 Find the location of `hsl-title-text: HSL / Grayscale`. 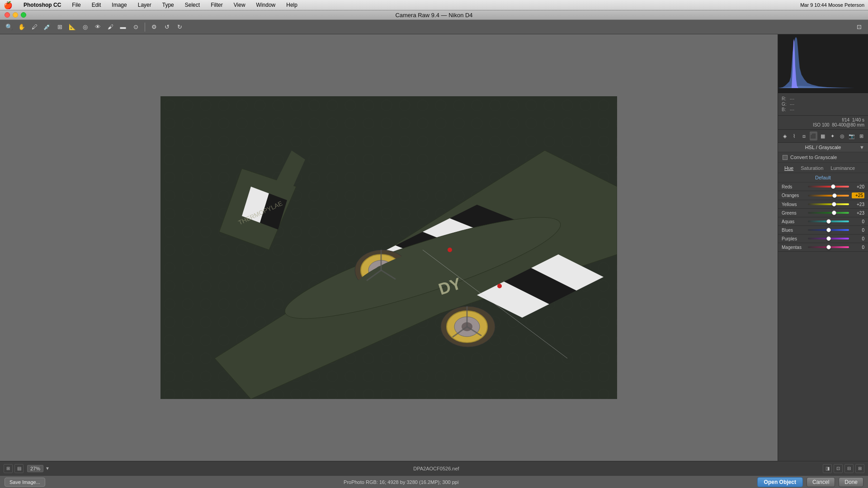

hsl-title-text: HSL / Grayscale is located at coordinates (823, 147).